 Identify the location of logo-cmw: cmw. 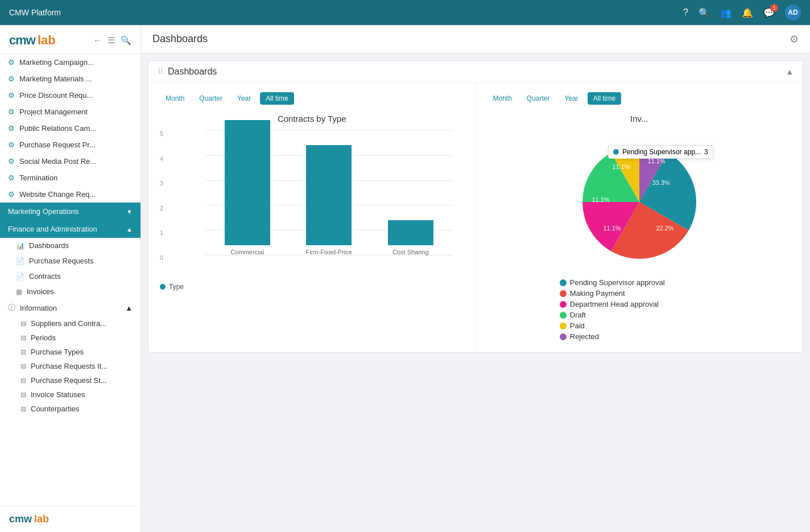
(22, 40).